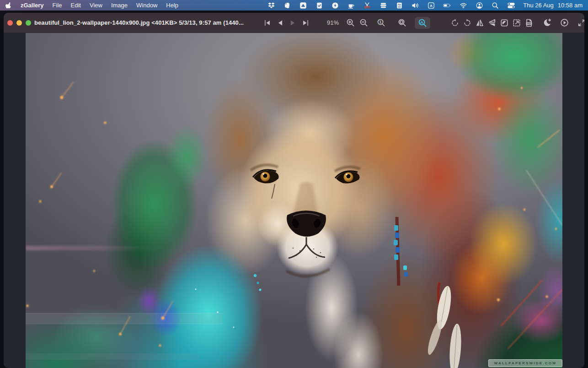 The image size is (588, 368). Describe the element at coordinates (335, 5) in the screenshot. I see `flash-icon` at that location.